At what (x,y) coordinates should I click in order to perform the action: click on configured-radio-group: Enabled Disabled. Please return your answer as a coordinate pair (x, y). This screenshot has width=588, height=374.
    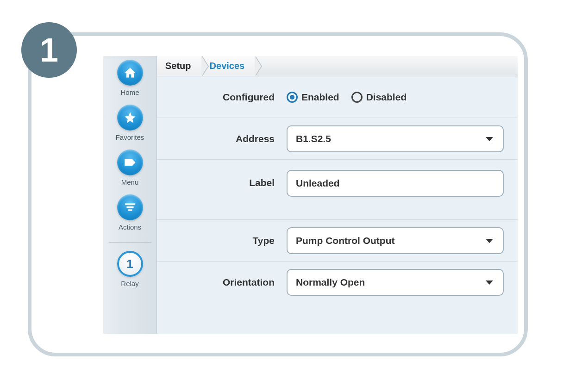
    Looking at the image, I should click on (395, 97).